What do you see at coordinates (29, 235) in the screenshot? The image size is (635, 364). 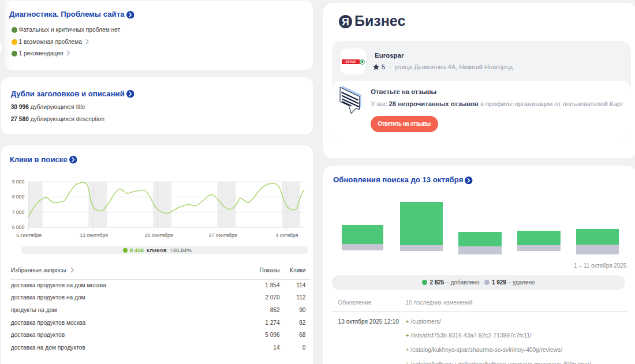 I see `svg-text: 6 сентября` at bounding box center [29, 235].